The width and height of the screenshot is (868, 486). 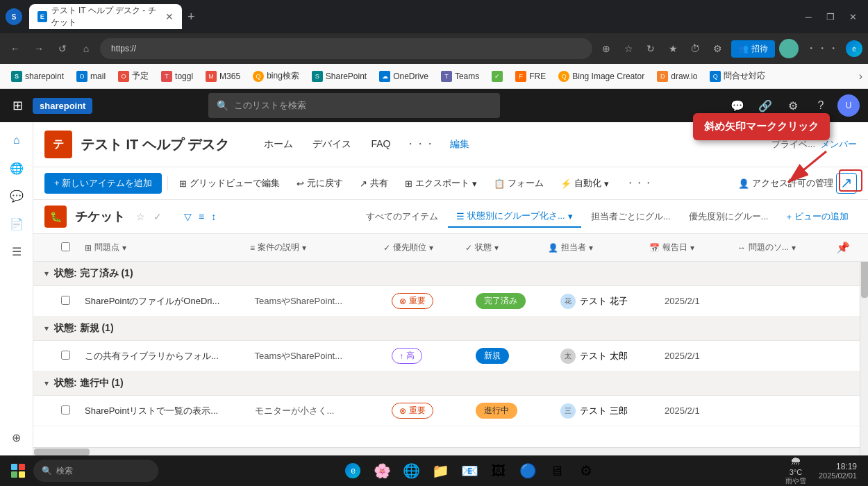 I want to click on bookmark-sharepoint2: S SharePoint, so click(x=339, y=76).